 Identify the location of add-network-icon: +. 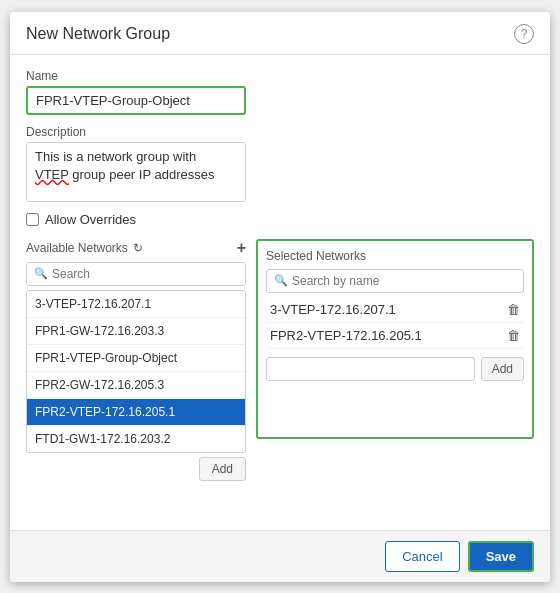
(242, 248).